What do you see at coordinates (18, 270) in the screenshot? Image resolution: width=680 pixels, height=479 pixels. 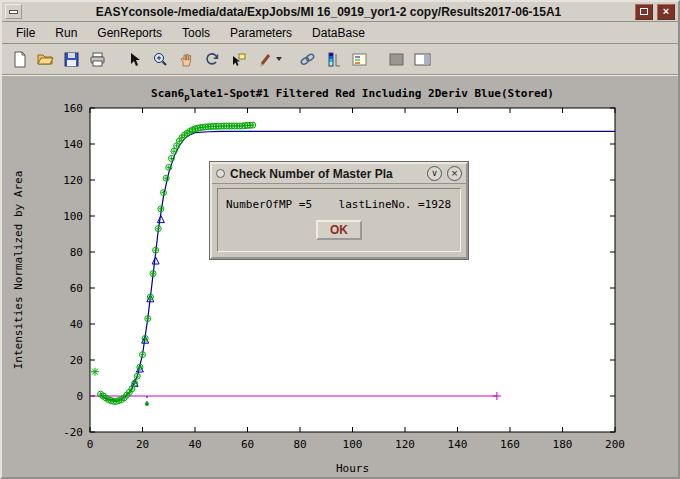 I see `svg-text: Intensities Normalized by Area` at bounding box center [18, 270].